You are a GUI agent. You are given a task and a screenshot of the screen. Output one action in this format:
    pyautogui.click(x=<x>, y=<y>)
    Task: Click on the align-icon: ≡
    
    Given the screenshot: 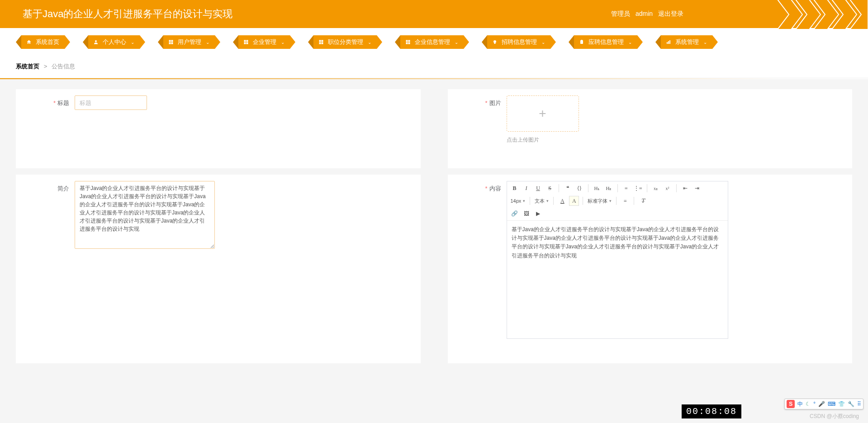 What is the action you would take?
    pyautogui.click(x=625, y=201)
    